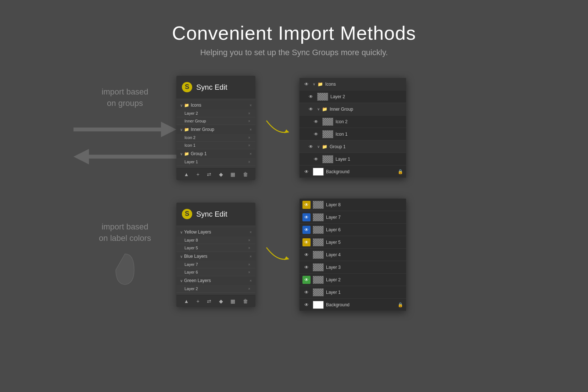  What do you see at coordinates (249, 289) in the screenshot?
I see `close-layer2-2: ×` at bounding box center [249, 289].